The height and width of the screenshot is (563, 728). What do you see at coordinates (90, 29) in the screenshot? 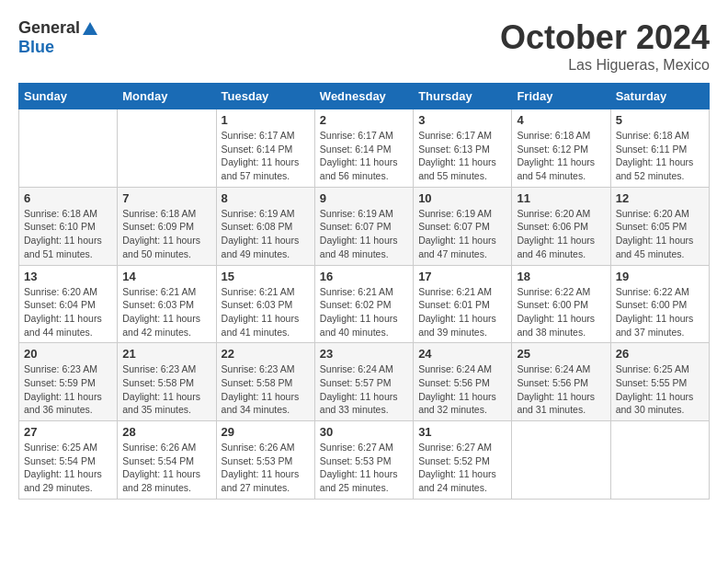
I see `logo-icon` at bounding box center [90, 29].